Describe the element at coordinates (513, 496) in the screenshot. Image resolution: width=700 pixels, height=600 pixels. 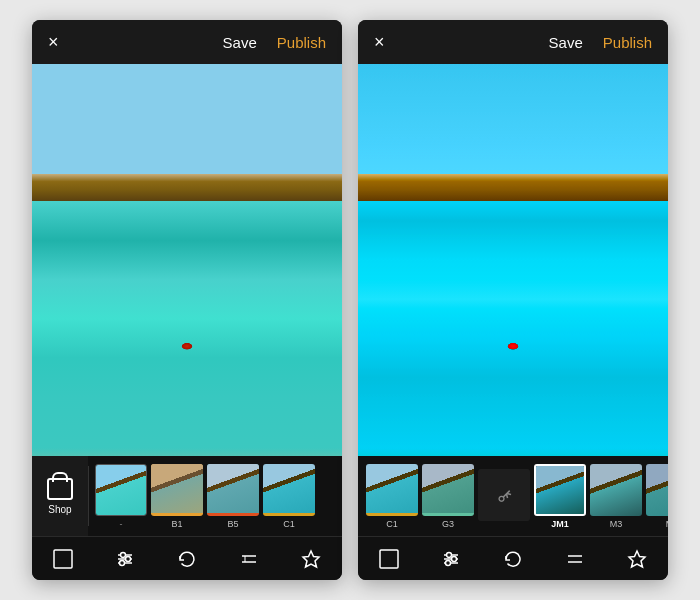
I see `right-filter-items: C1 G3 ⚷ JM1 M3 M5` at that location.